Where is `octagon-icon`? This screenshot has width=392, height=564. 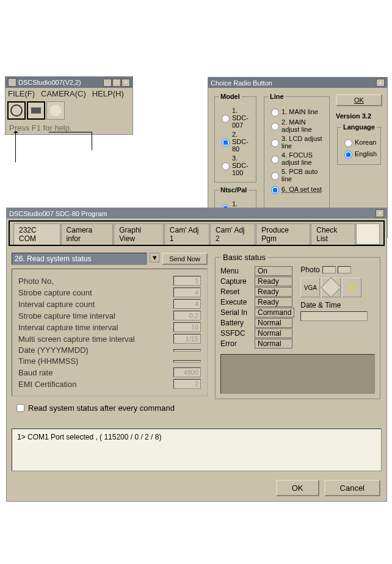 octagon-icon is located at coordinates (56, 110).